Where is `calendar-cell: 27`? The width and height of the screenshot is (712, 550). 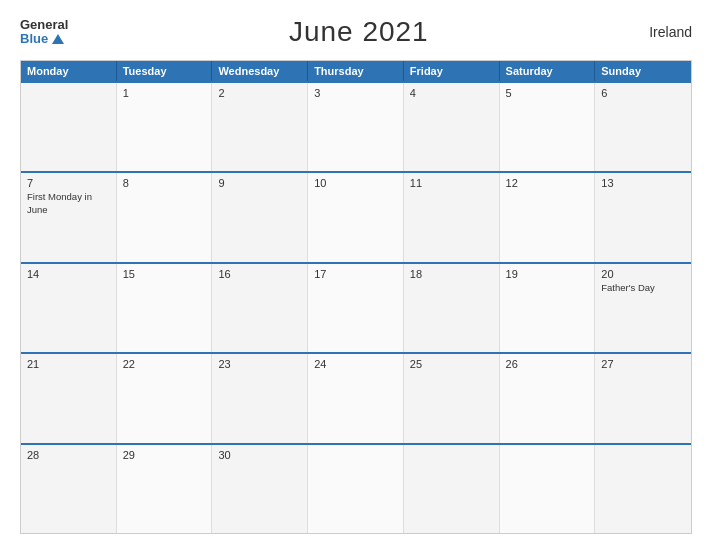 calendar-cell: 27 is located at coordinates (643, 398).